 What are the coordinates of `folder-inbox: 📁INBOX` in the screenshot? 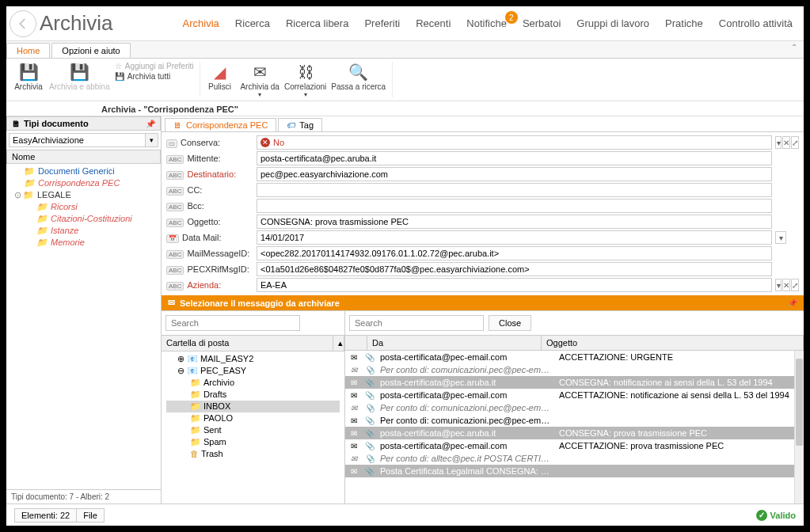 It's located at (253, 407).